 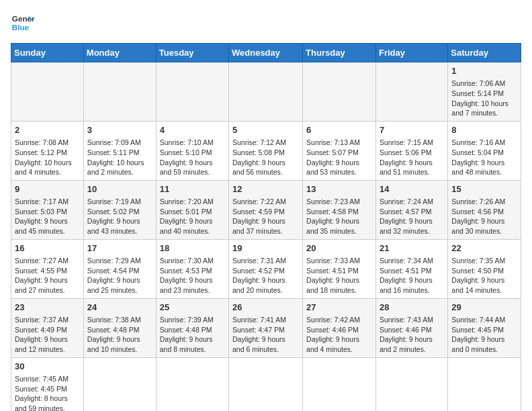 What do you see at coordinates (411, 53) in the screenshot?
I see `weekday-header-friday: Friday` at bounding box center [411, 53].